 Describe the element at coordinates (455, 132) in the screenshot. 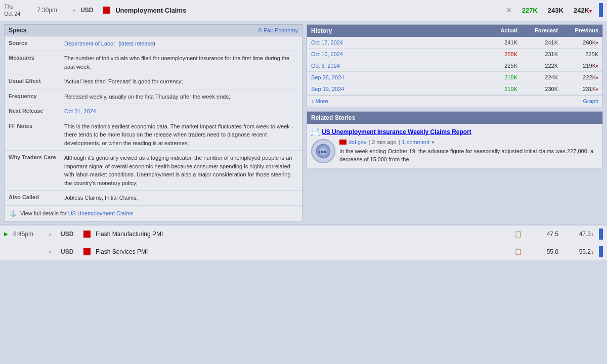

I see `related-article-title: 📄 US Unemployment Insurance Weekly Claim…` at that location.